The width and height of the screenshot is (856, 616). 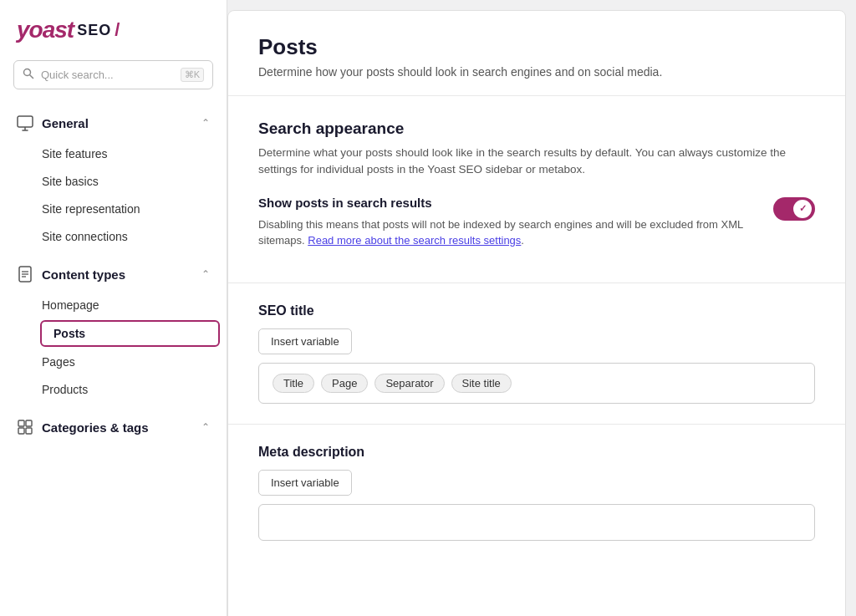 What do you see at coordinates (25, 274) in the screenshot?
I see `document-icon` at bounding box center [25, 274].